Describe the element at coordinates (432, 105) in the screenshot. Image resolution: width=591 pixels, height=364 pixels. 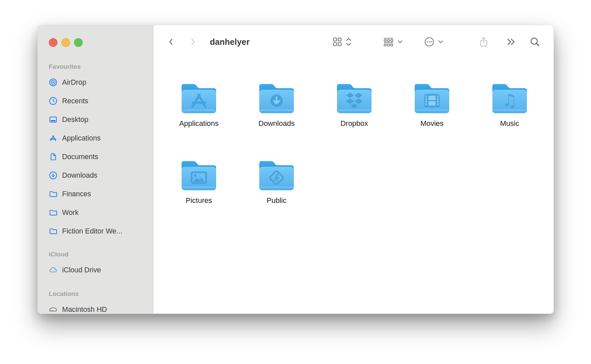
I see `folder-item-movies: Movies` at that location.